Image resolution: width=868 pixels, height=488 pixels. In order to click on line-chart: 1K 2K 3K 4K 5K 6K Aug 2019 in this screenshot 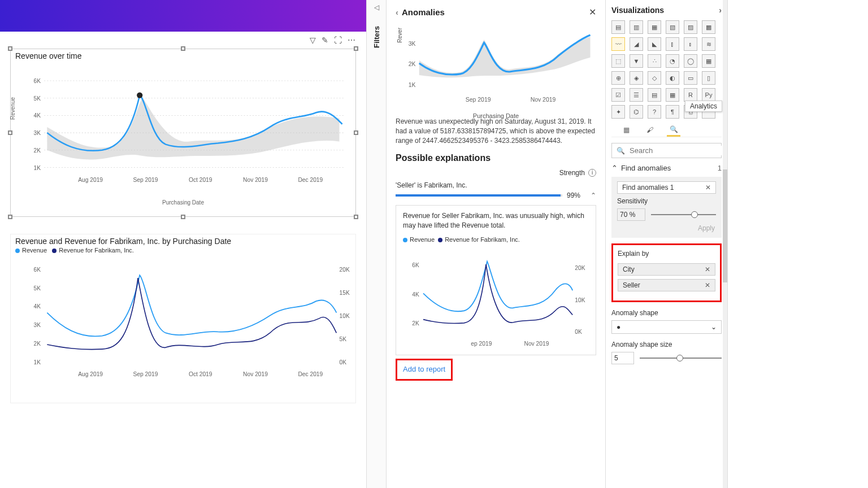, I will do `click(183, 130)`.